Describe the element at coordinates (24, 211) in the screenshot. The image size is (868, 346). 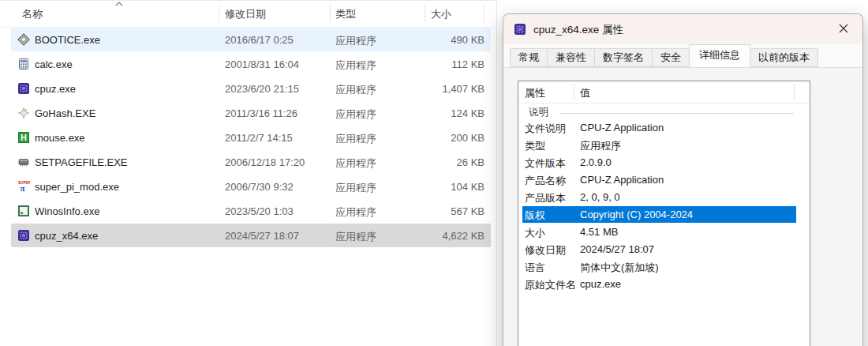
I see `winosinfo-icon` at that location.